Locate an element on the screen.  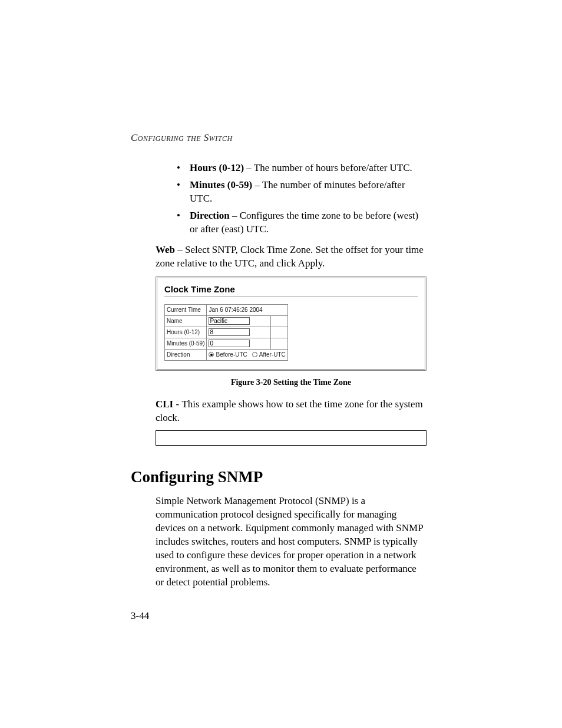
cell-name-input is located at coordinates (239, 321).